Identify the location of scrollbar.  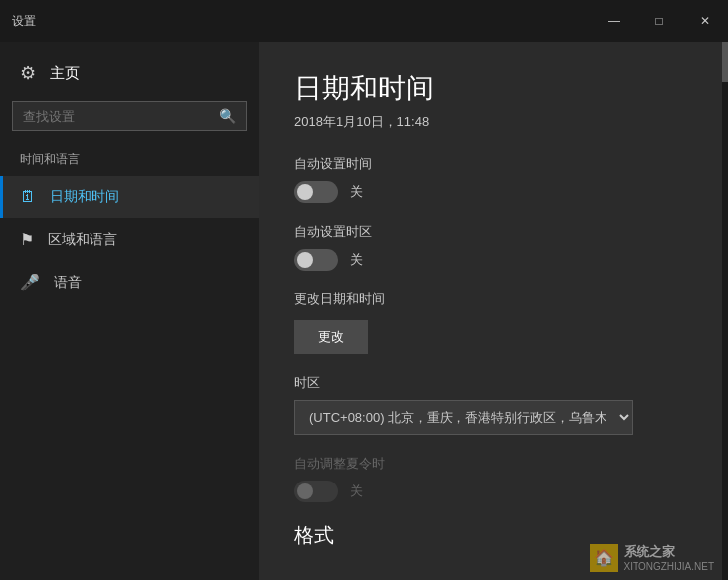
(725, 310).